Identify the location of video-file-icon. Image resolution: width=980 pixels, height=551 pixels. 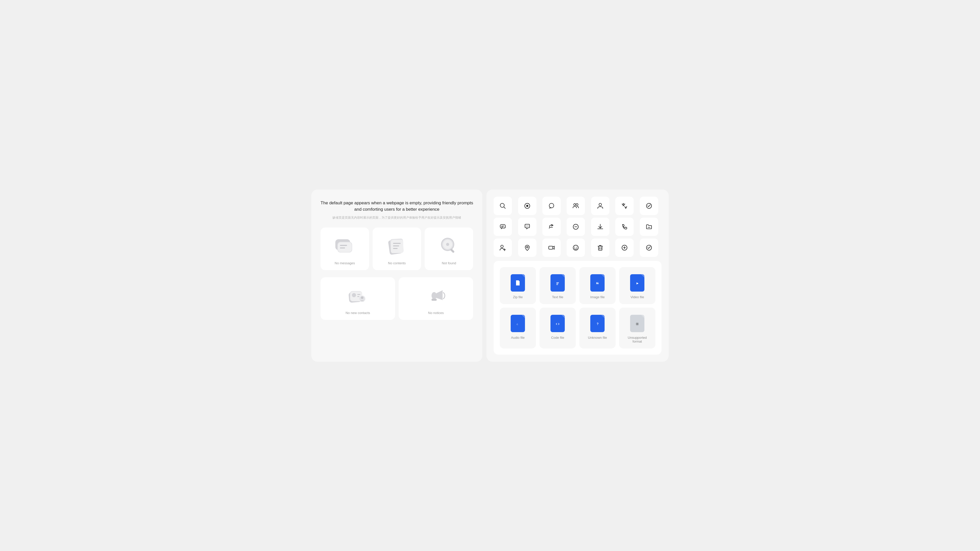
(637, 283).